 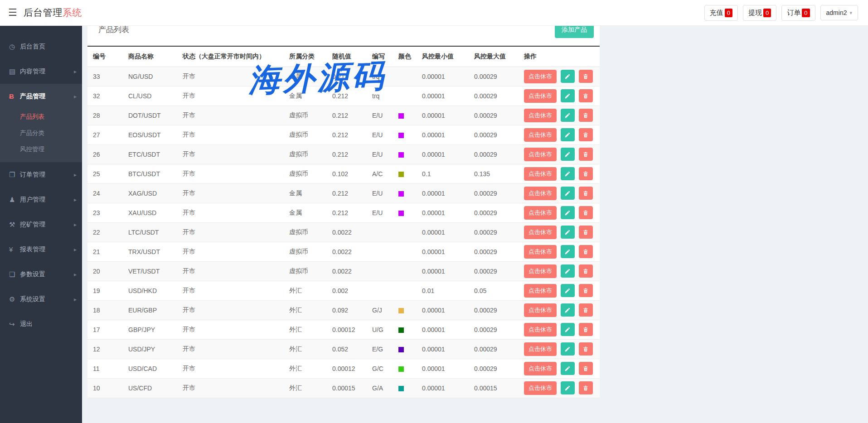 I want to click on sidebar-item-挖矿管理: ⚒挖矿管理▸, so click(x=41, y=225).